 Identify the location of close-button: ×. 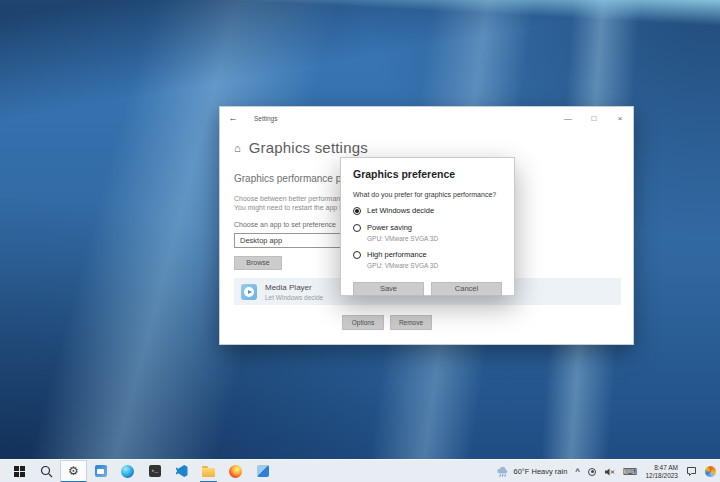
(620, 118).